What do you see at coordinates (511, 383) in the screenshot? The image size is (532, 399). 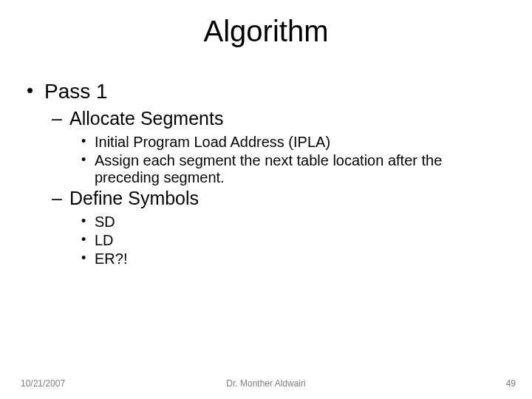 I see `footer-page-number: 49` at bounding box center [511, 383].